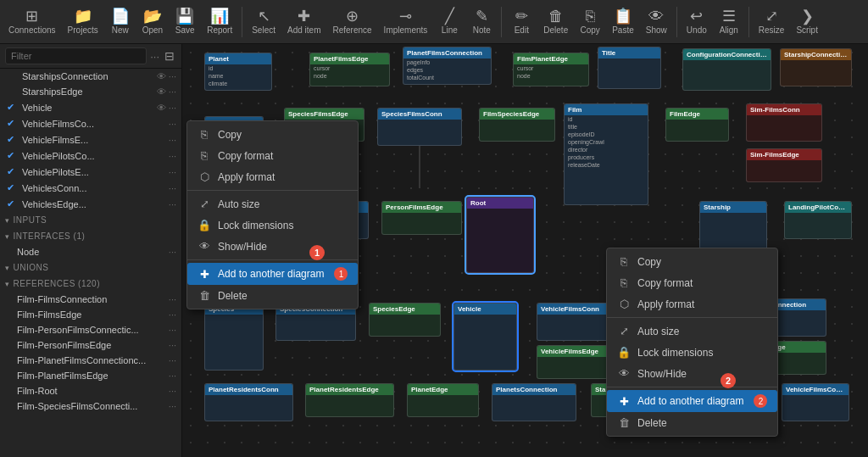  What do you see at coordinates (818, 220) in the screenshot?
I see `node-n21: LandingPilotConnection` at bounding box center [818, 220].